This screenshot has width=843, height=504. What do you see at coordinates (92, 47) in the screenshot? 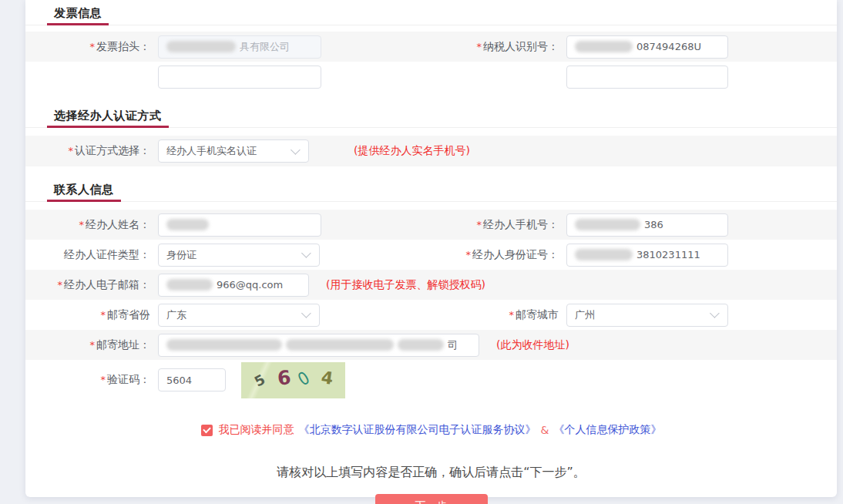
I see `invoice-title-label: *发票抬头：` at bounding box center [92, 47].